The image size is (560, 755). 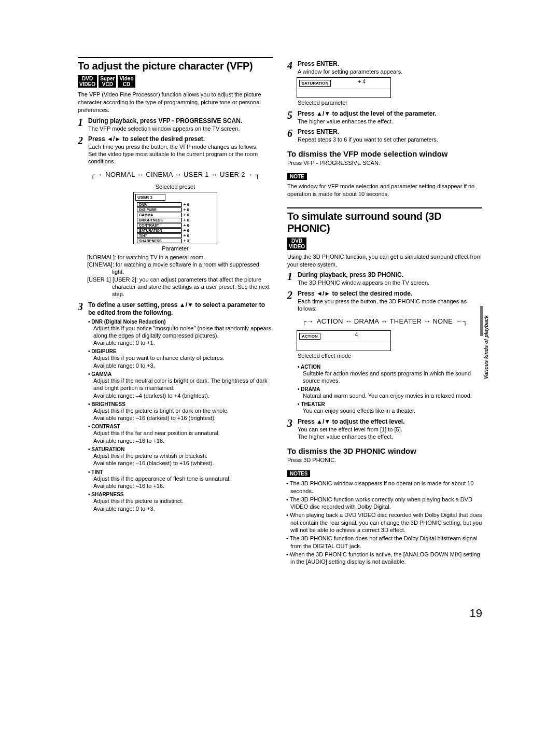 What do you see at coordinates (159, 235) in the screenshot?
I see `param-name: TINT` at bounding box center [159, 235].